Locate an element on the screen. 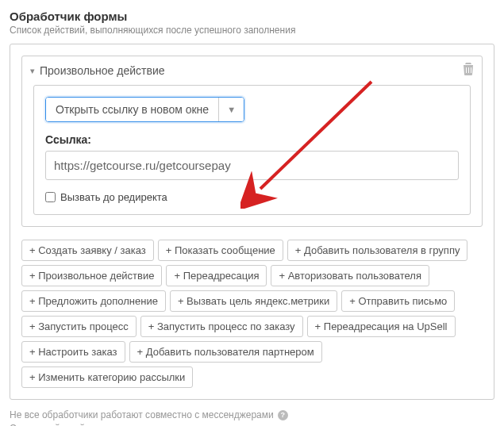 This screenshot has width=504, height=426. chip-upsell-redirect: + Переадресация на UpSell is located at coordinates (381, 327).